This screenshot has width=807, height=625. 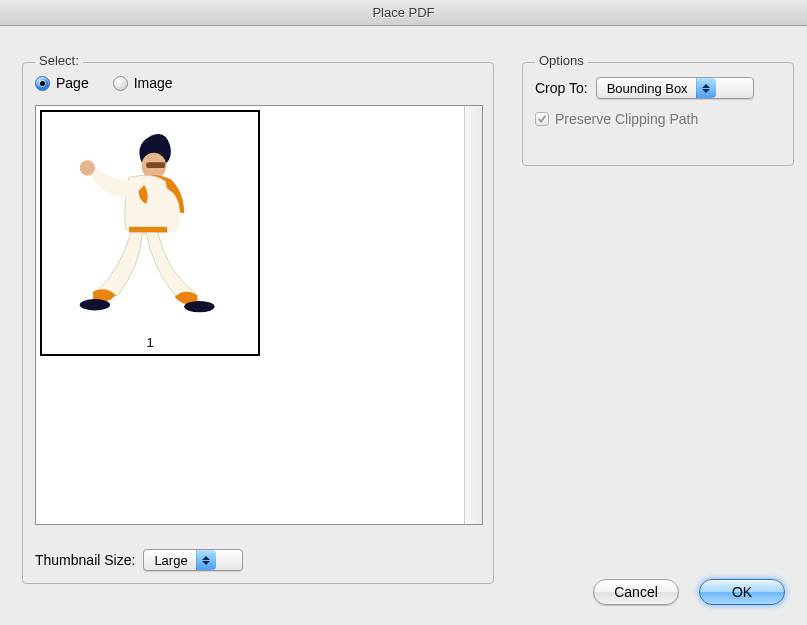 I want to click on window-titlebar: Place PDF, so click(x=404, y=13).